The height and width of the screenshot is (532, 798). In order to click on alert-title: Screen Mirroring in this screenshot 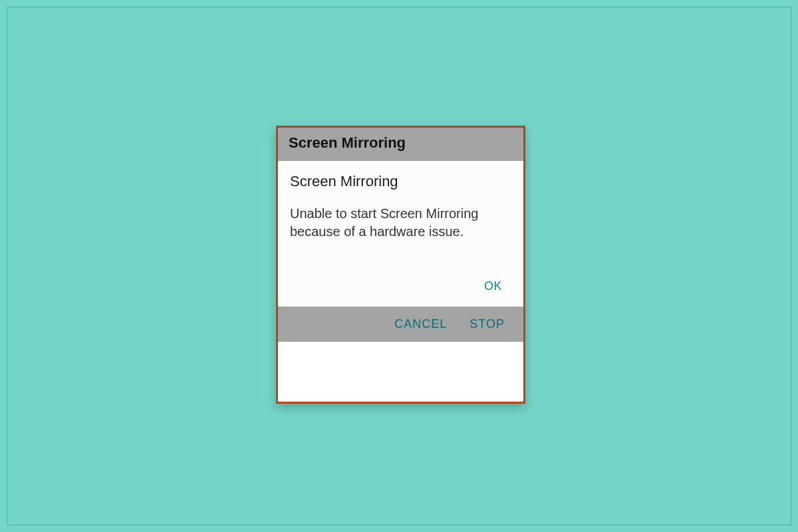, I will do `click(400, 182)`.